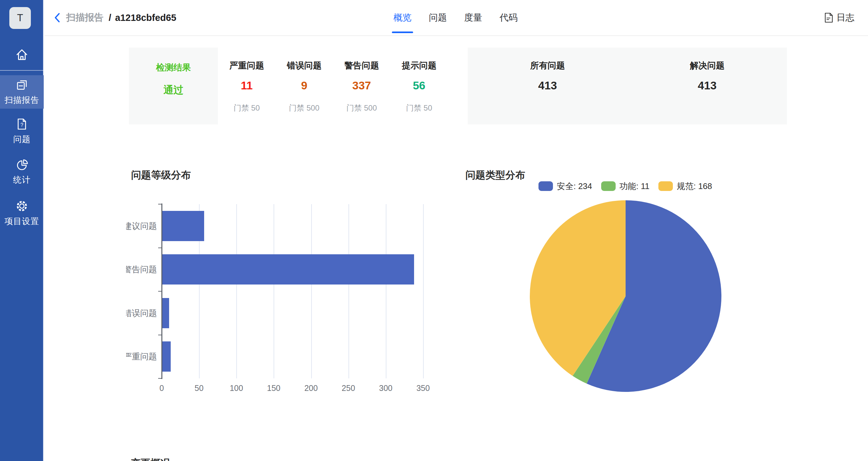 The width and height of the screenshot is (868, 461). Describe the element at coordinates (625, 296) in the screenshot. I see `issue-type-pie-chart` at that location.